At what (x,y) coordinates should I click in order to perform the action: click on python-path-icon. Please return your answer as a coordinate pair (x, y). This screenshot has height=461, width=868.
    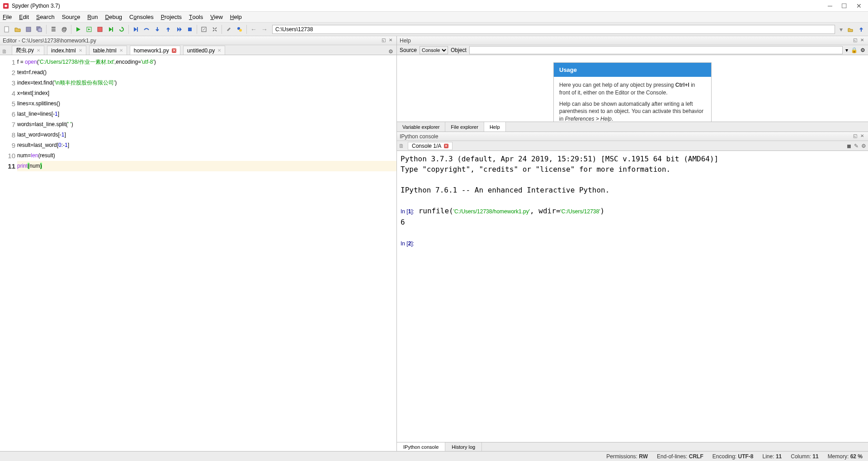
    Looking at the image, I should click on (240, 29).